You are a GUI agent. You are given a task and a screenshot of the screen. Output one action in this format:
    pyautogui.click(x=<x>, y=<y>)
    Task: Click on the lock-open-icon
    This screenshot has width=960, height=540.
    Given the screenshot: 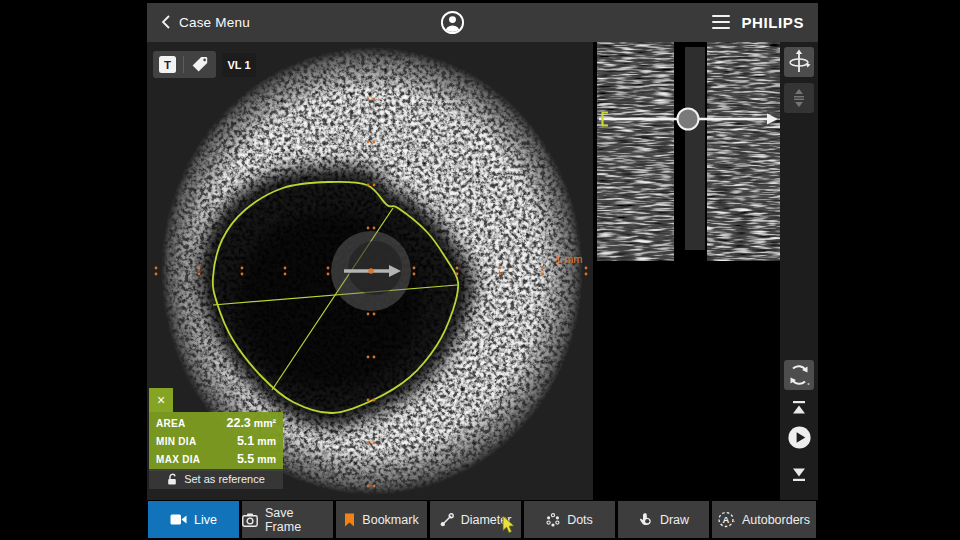 What is the action you would take?
    pyautogui.click(x=172, y=480)
    